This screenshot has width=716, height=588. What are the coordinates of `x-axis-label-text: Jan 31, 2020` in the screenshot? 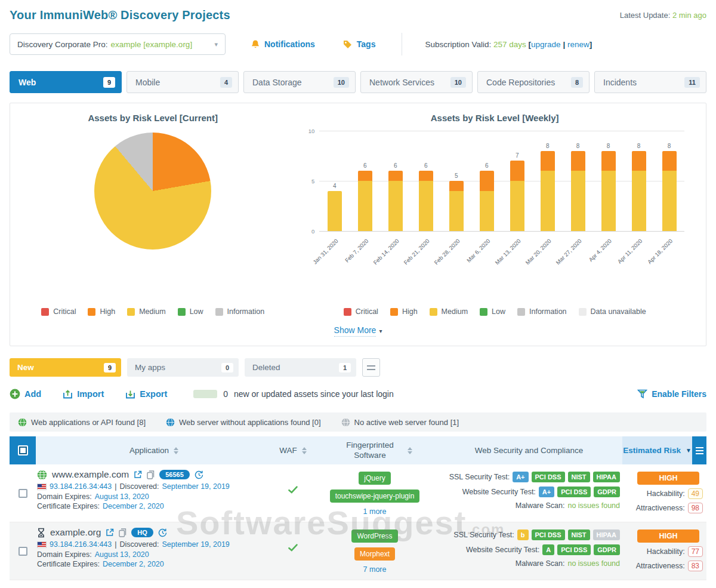 It's located at (326, 252).